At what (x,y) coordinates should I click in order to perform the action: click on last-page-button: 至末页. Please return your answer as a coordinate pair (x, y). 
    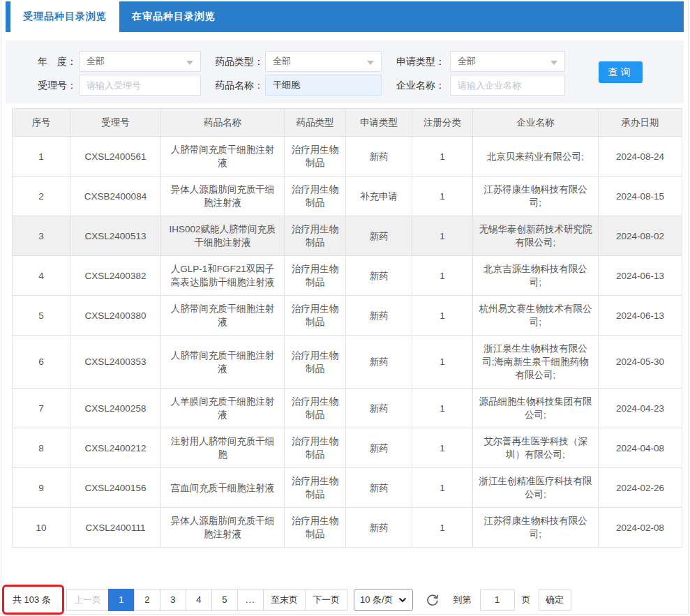
    Looking at the image, I should click on (285, 600).